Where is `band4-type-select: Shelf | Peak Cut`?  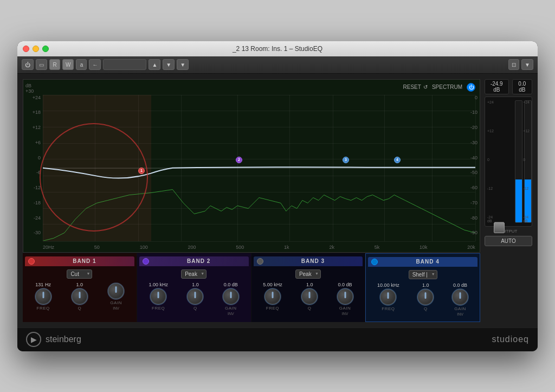
band4-type-select: Shelf | Peak Cut is located at coordinates (423, 274).